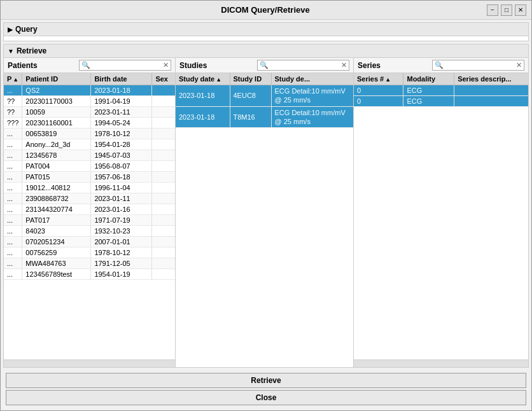 Image resolution: width=532 pixels, height=411 pixels. Describe the element at coordinates (57, 167) in the screenshot. I see `cell-patient-id: PAT004` at that location.